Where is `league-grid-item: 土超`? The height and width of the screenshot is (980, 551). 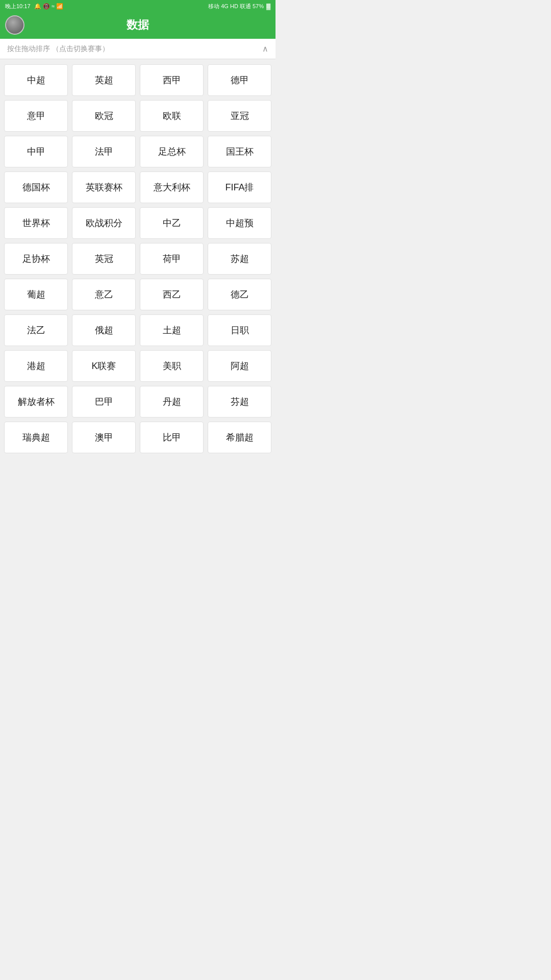 league-grid-item: 土超 is located at coordinates (171, 330).